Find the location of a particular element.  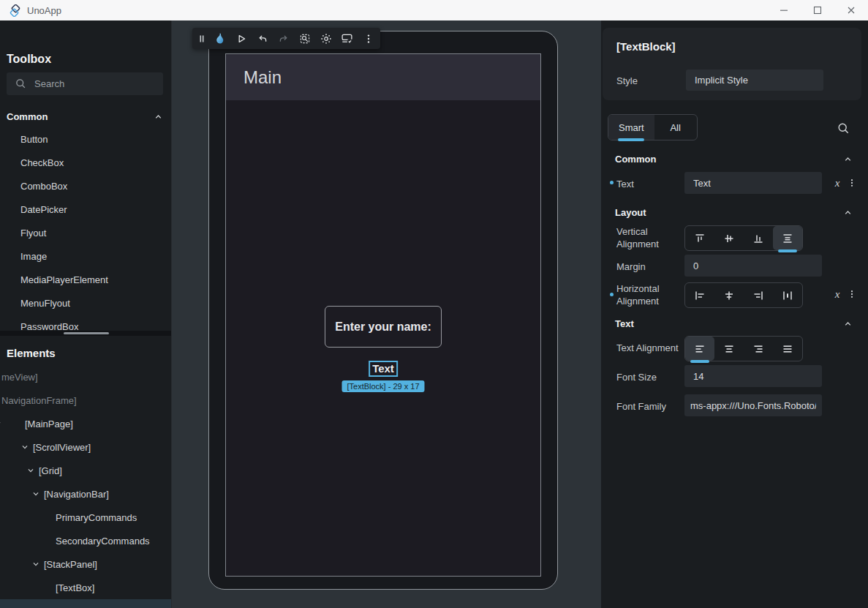

vertical-alignment-label: Vertical Alignment is located at coordinates (646, 238).